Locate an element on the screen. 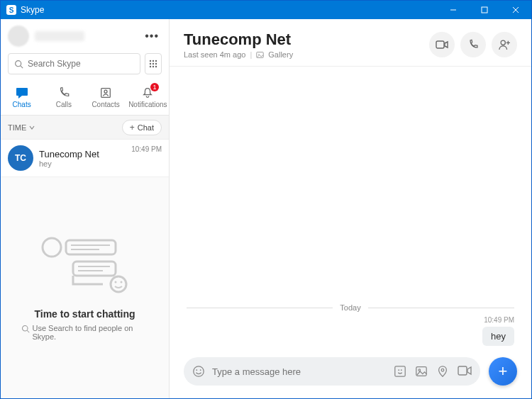 Image resolution: width=532 pixels, height=399 pixels. window-minimize-button is located at coordinates (453, 10).